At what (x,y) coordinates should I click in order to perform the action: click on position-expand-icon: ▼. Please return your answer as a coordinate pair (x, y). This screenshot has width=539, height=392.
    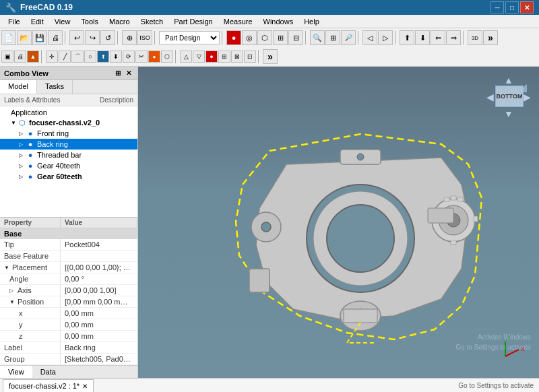
    Looking at the image, I should click on (13, 302).